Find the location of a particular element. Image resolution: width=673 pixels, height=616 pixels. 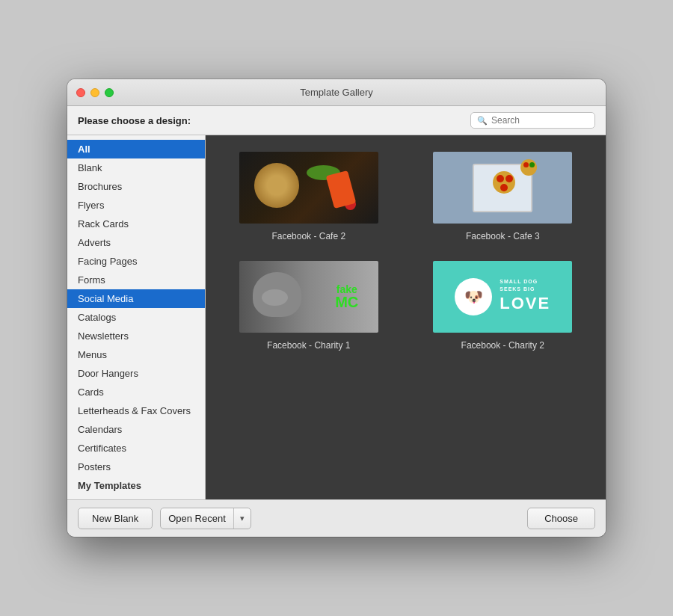

template-thumb-cafe2 is located at coordinates (309, 188).